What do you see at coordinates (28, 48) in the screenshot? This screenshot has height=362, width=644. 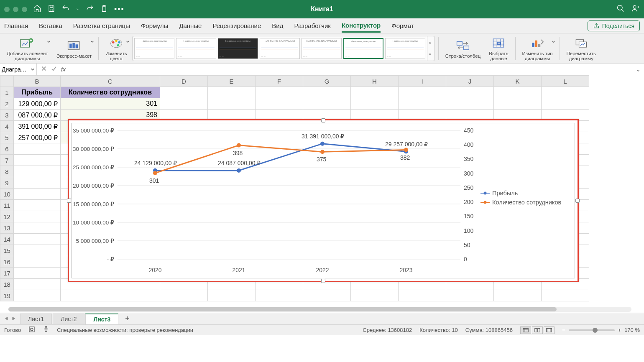 I see `add-chart-element-button: Добавить элемент диаграммы` at bounding box center [28, 48].